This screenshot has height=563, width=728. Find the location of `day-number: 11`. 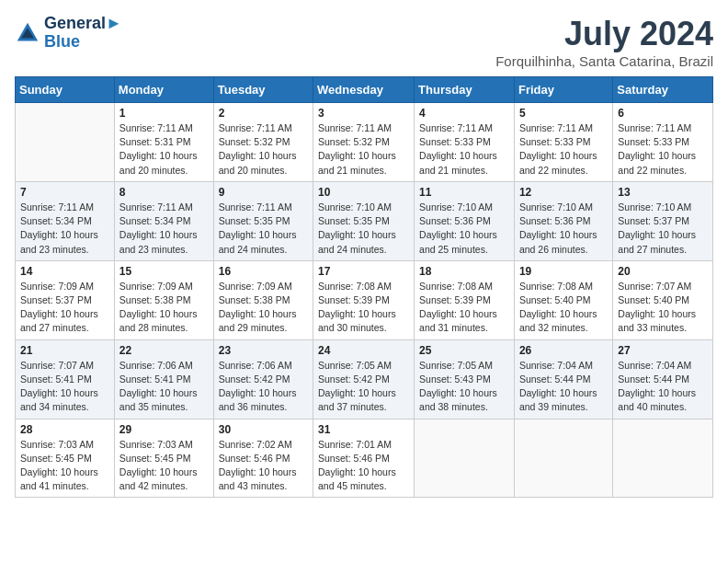

day-number: 11 is located at coordinates (464, 192).